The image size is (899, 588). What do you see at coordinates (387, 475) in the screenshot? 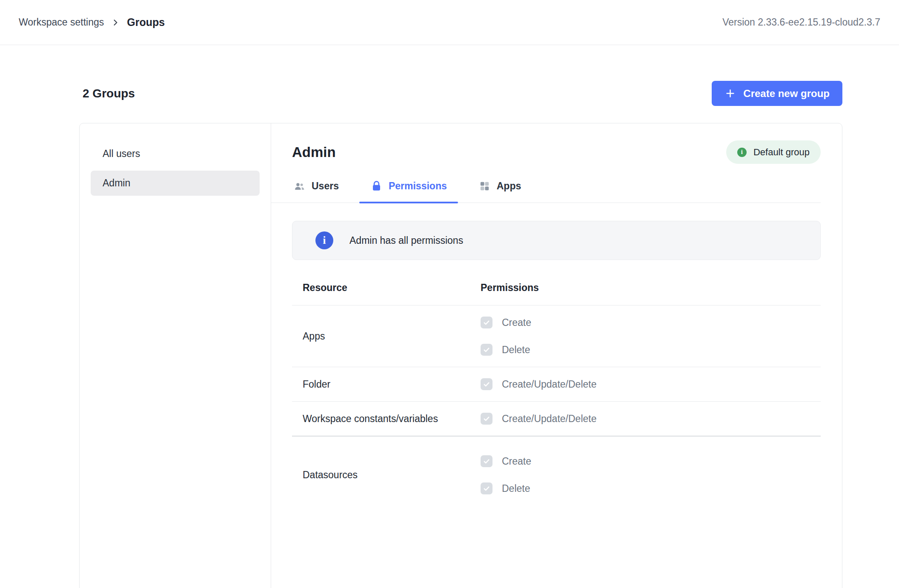
I see `resource-label: Datasources` at bounding box center [387, 475].